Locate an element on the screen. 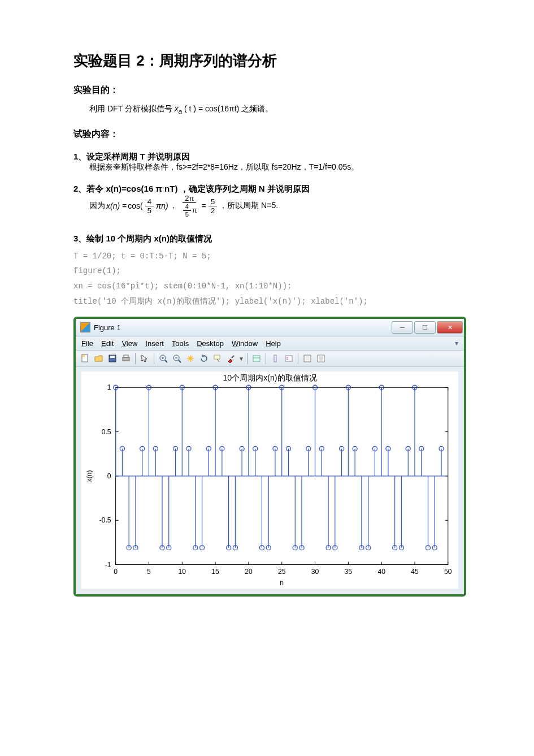 Image resolution: width=534 pixels, height=756 pixels. pan-icon is located at coordinates (190, 358).